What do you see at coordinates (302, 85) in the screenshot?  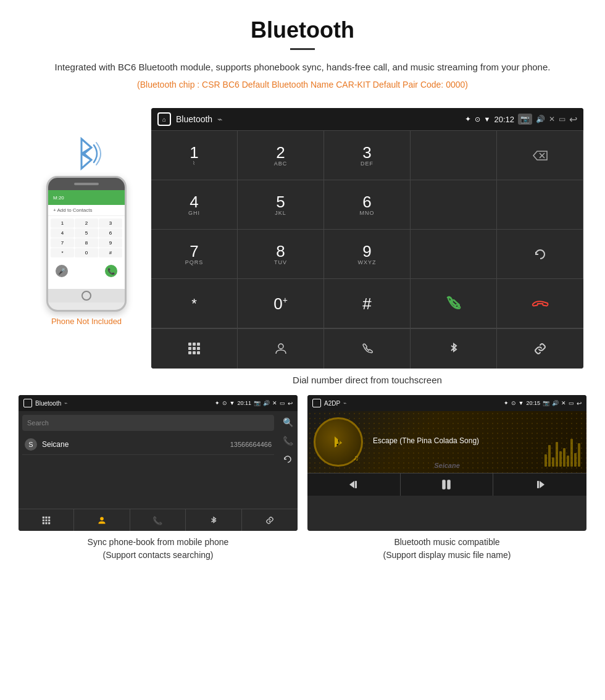 I see `bluetooth-specs: (Bluetooth chip : CSR BC6 Default Blueto…` at bounding box center [302, 85].